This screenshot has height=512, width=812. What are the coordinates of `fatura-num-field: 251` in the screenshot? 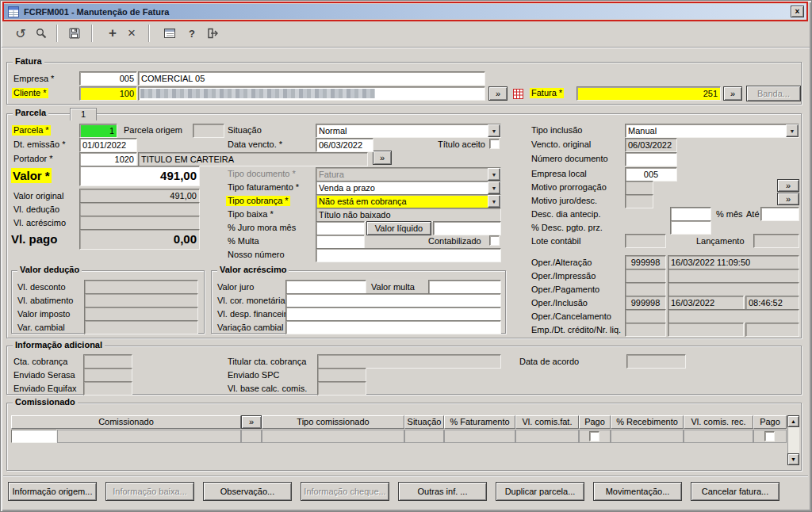 It's located at (649, 94).